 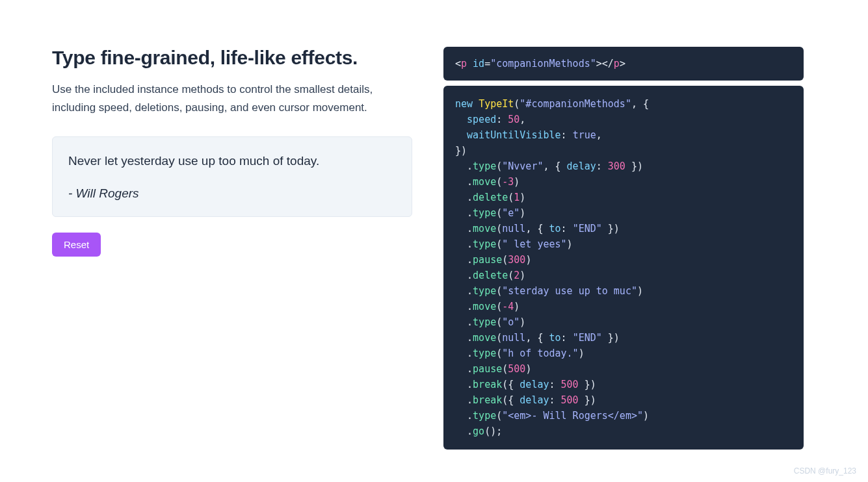 What do you see at coordinates (232, 177) in the screenshot?
I see `example-output-box: Never let yesterday use up too much of t…` at bounding box center [232, 177].